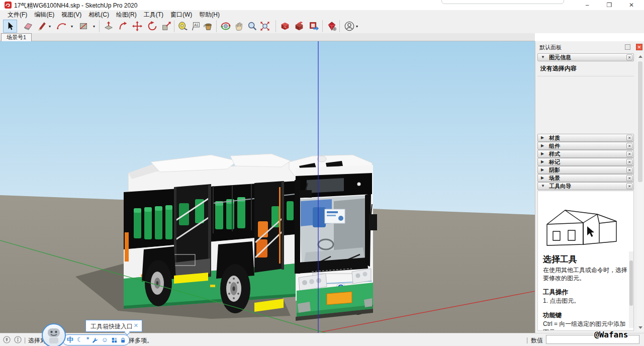 This screenshot has width=644, height=346. What do you see at coordinates (586, 178) in the screenshot?
I see `section-scenes: ▶ 场景 ✕` at bounding box center [586, 178].